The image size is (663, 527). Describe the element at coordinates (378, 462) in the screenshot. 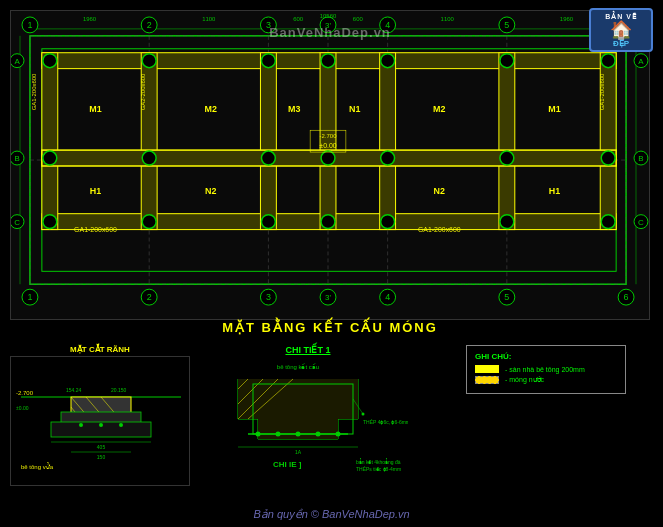

I see `svg-text: bản kết 4khoảng đà` at that location.